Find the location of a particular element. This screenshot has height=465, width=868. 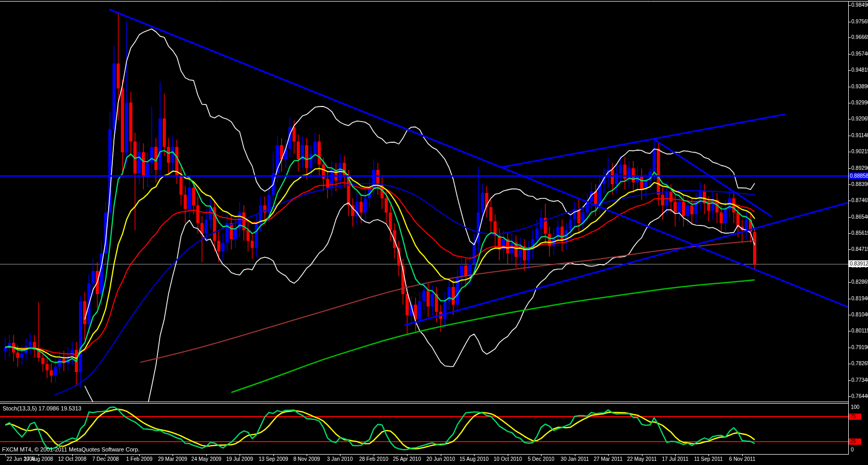

price-axis-label: 0.76440 is located at coordinates (860, 396).